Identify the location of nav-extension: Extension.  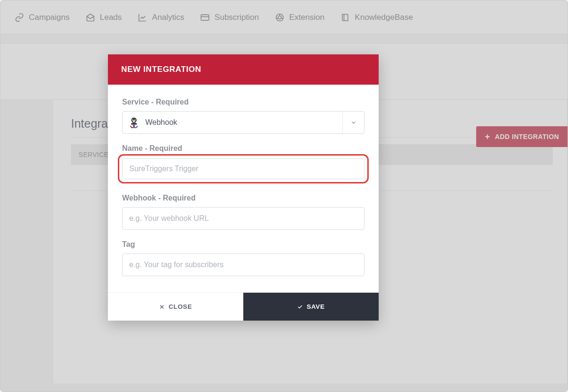
(300, 17).